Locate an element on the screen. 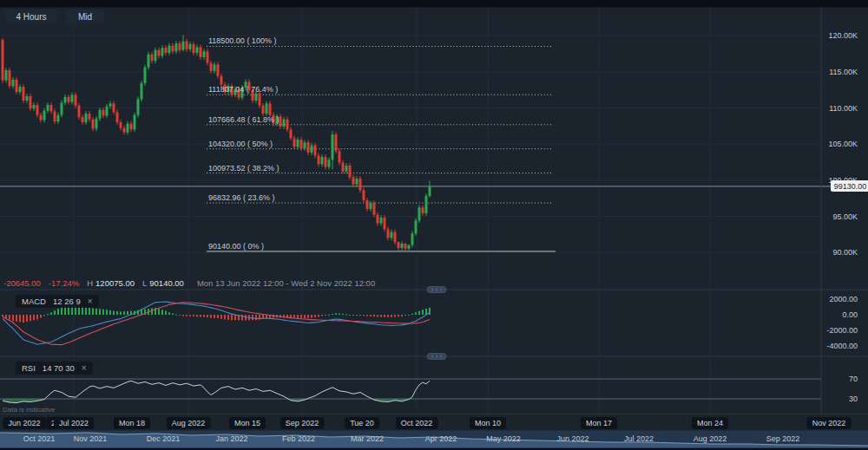 This screenshot has height=450, width=868. x-axis-label: Sep 2022 is located at coordinates (302, 423).